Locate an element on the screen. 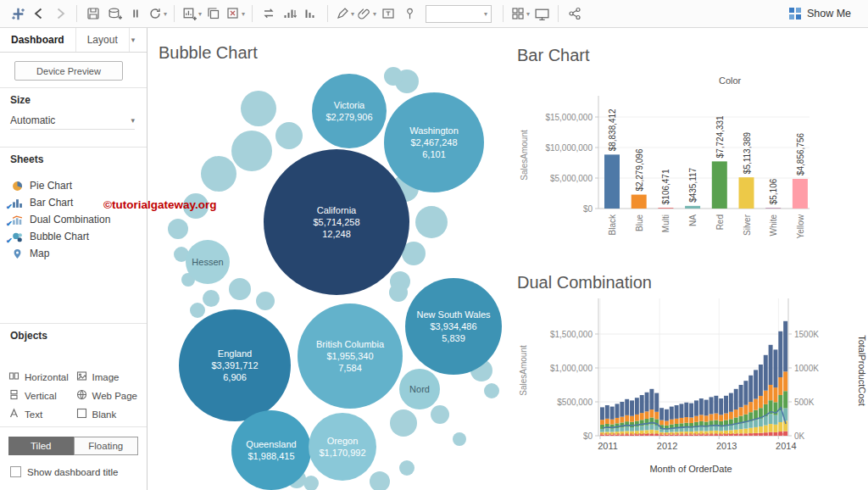 This screenshot has height=490, width=868. share-workbook-button is located at coordinates (575, 14).